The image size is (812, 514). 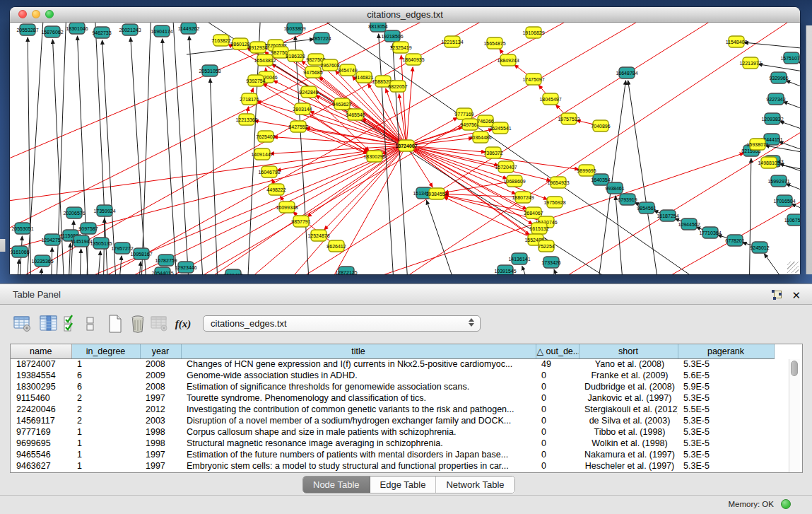 I want to click on graph-node: 11067531, so click(x=792, y=220).